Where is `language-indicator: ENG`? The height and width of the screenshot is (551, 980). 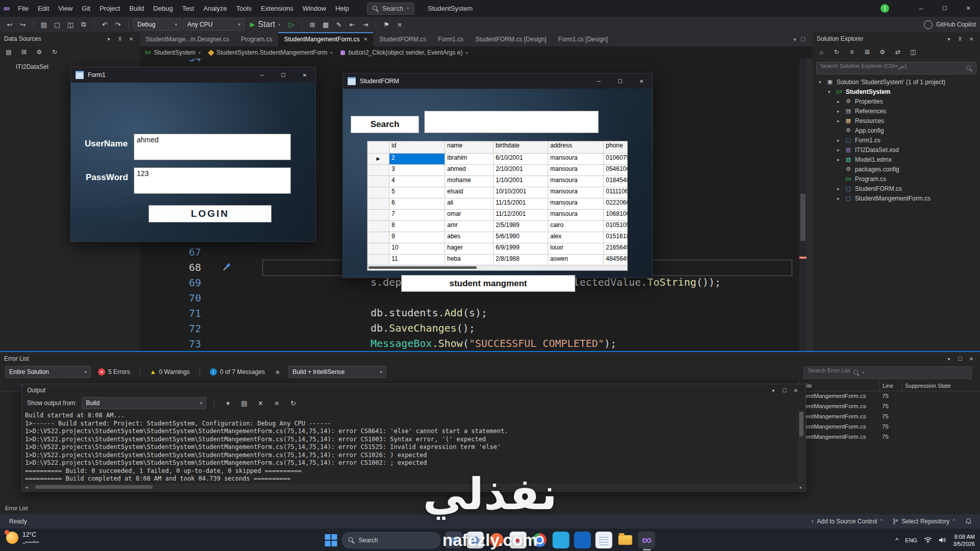 language-indicator: ENG is located at coordinates (911, 540).